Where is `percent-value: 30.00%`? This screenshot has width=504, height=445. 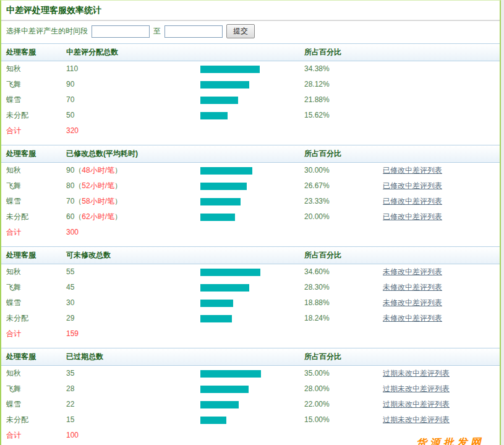
percent-value: 30.00% is located at coordinates (344, 171).